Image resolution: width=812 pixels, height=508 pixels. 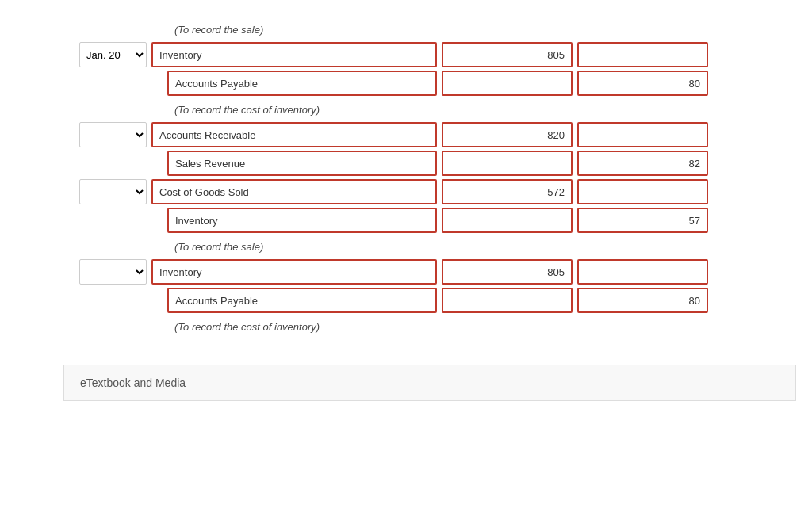 I want to click on journal-row-6: Inventory 57, so click(x=438, y=220).